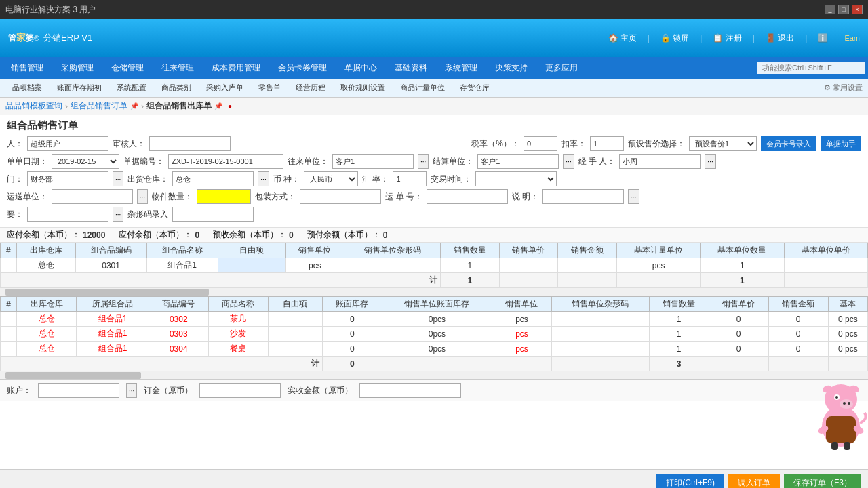 The width and height of the screenshot is (868, 488). I want to click on bth-price: 销售单价, so click(738, 304).